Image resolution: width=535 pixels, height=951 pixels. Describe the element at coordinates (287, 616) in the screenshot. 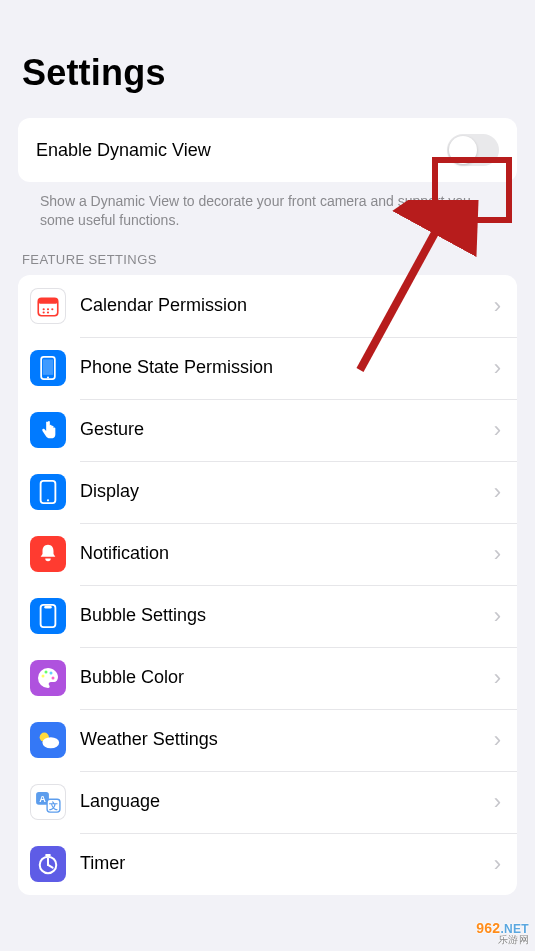

I see `setting-label: Bubble Settings` at that location.